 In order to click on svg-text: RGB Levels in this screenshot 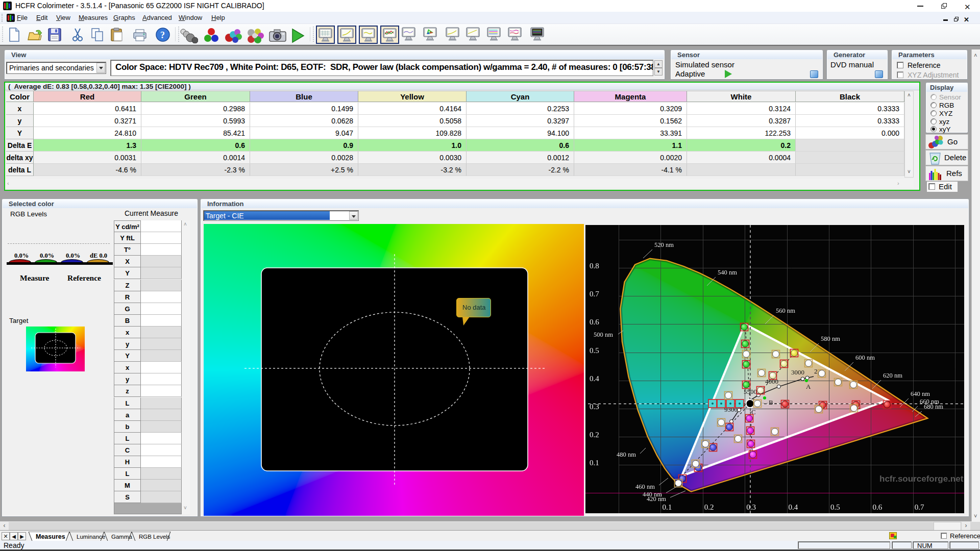, I will do `click(155, 537)`.